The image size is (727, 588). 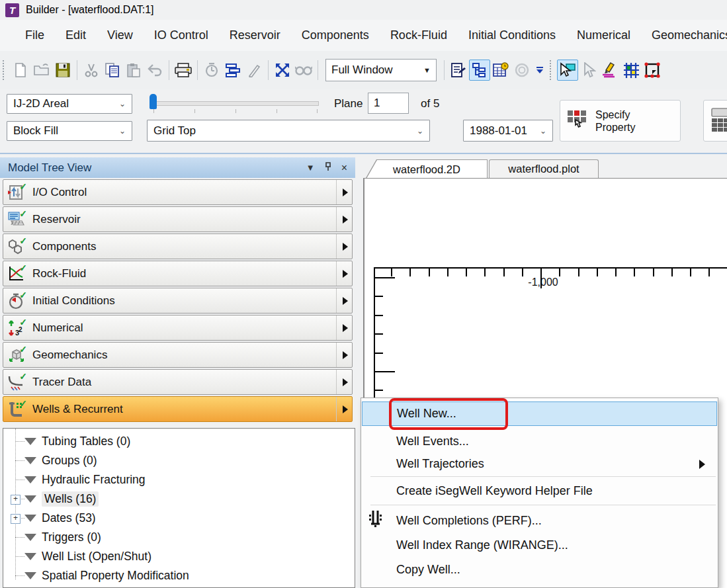 What do you see at coordinates (177, 274) in the screenshot?
I see `accordion-item-rock-fluid: ✓Rock-Fluid` at bounding box center [177, 274].